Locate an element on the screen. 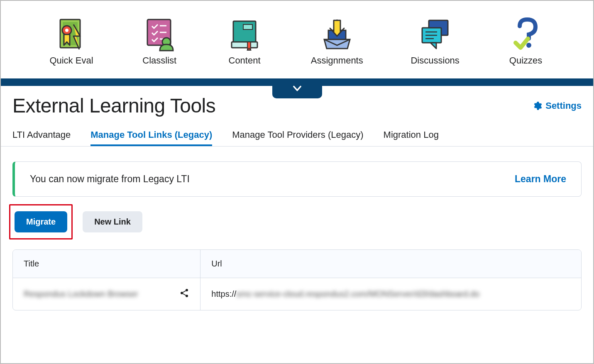 Image resolution: width=594 pixels, height=364 pixels. nav-expand-toggle is located at coordinates (297, 88).